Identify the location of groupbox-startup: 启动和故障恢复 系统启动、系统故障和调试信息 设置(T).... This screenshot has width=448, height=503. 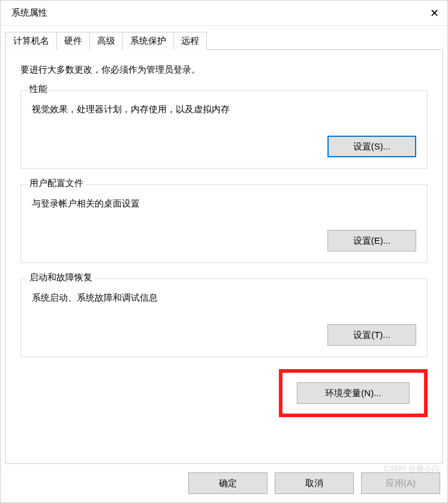
(224, 318).